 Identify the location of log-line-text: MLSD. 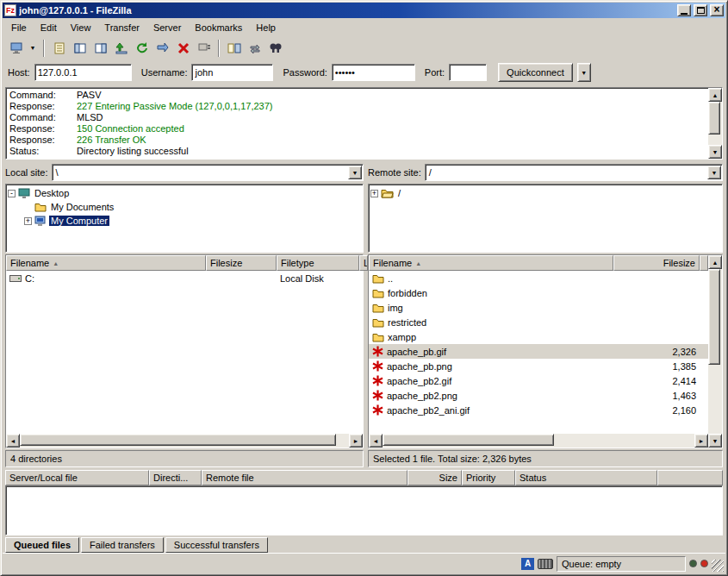
(90, 117).